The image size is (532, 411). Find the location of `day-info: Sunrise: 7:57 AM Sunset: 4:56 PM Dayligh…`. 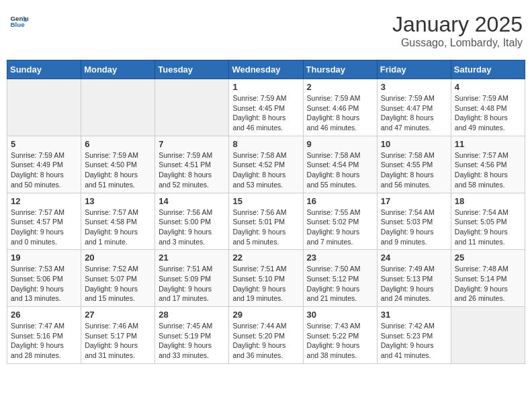

day-info: Sunrise: 7:57 AM Sunset: 4:56 PM Dayligh… is located at coordinates (488, 171).